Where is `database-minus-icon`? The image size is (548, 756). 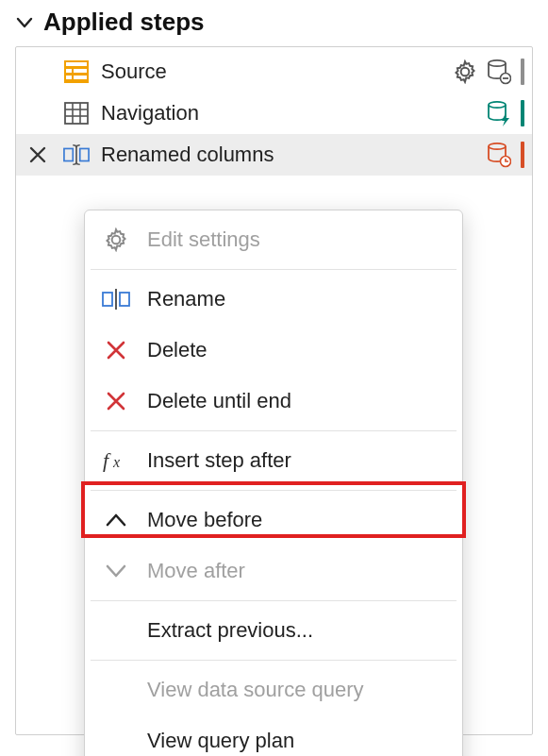 database-minus-icon is located at coordinates (499, 72).